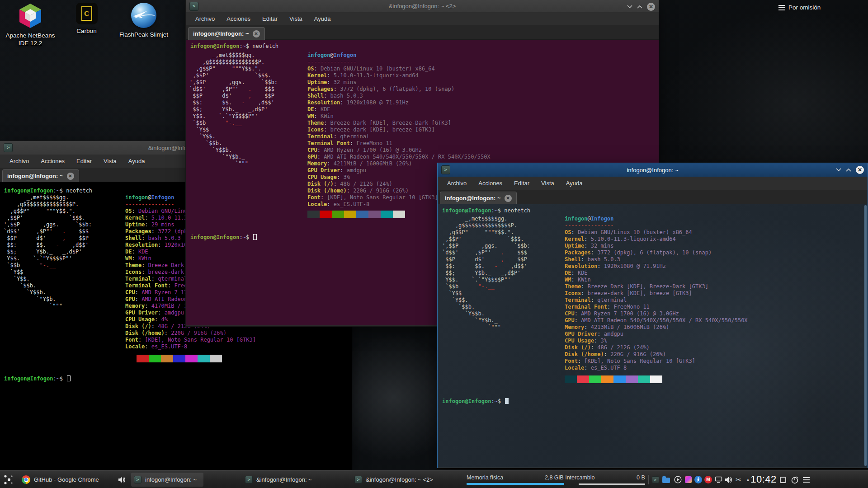  What do you see at coordinates (612, 484) in the screenshot?
I see `swap-usage-bar` at bounding box center [612, 484].